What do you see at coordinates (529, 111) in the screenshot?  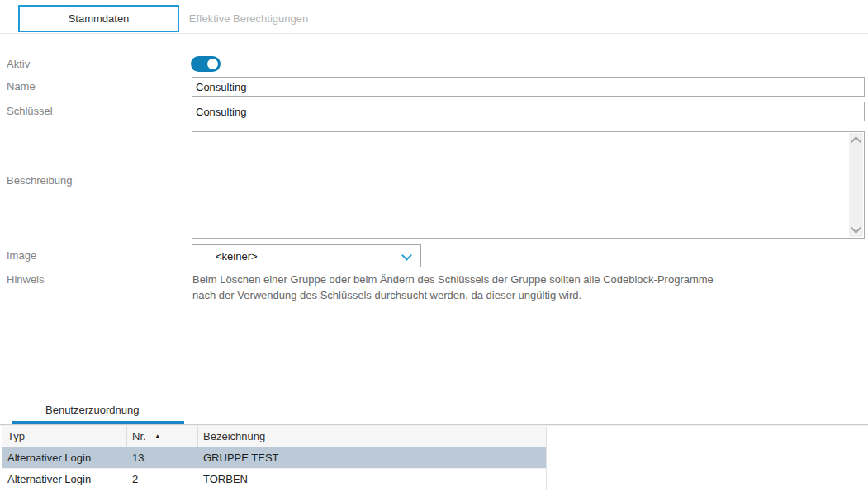 I see `schluessel-input` at bounding box center [529, 111].